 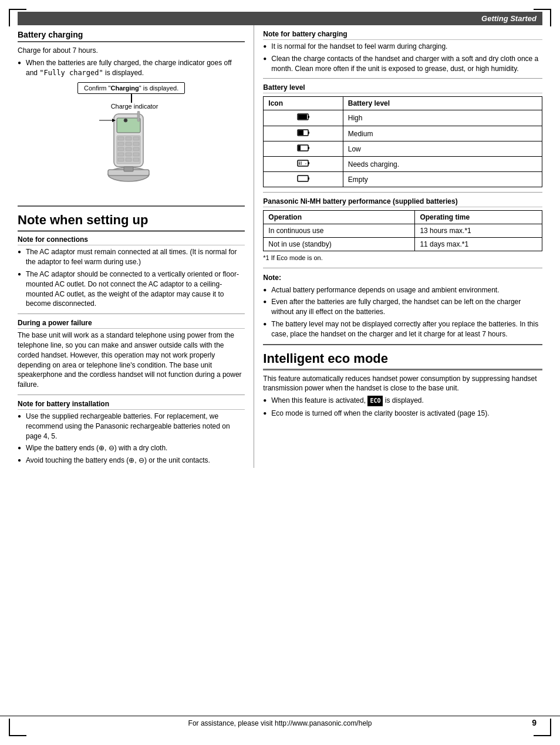 I want to click on battery-table-col1: Icon, so click(x=303, y=103).